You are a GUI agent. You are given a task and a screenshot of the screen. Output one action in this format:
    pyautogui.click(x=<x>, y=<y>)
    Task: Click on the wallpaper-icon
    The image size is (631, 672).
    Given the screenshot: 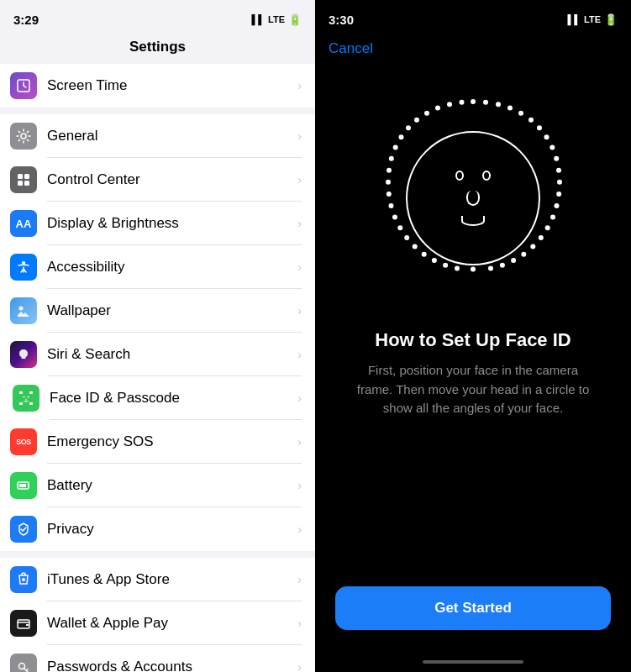 What is the action you would take?
    pyautogui.click(x=24, y=311)
    